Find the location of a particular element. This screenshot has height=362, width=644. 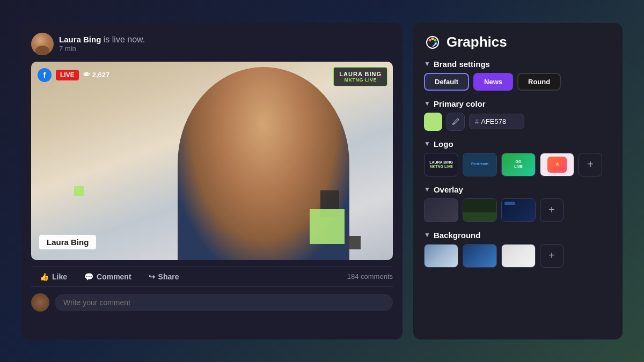

fb-username: Laura Bing is located at coordinates (80, 40).